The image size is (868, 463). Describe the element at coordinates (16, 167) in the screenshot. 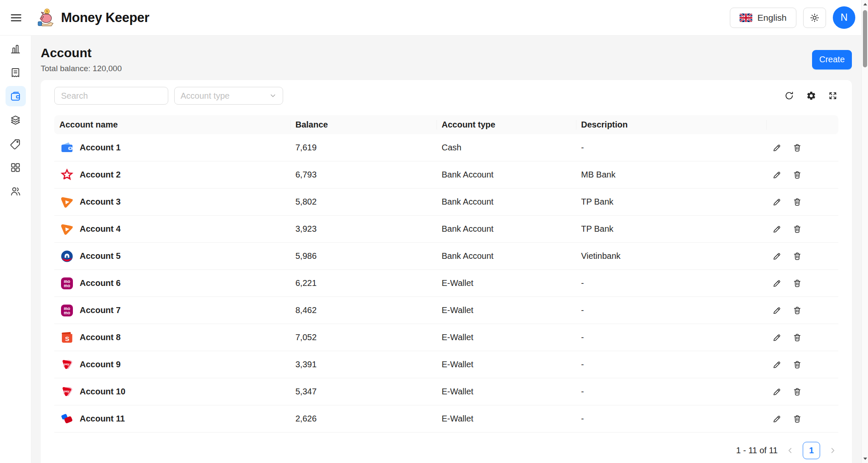

I see `sidebar-item-categories` at that location.